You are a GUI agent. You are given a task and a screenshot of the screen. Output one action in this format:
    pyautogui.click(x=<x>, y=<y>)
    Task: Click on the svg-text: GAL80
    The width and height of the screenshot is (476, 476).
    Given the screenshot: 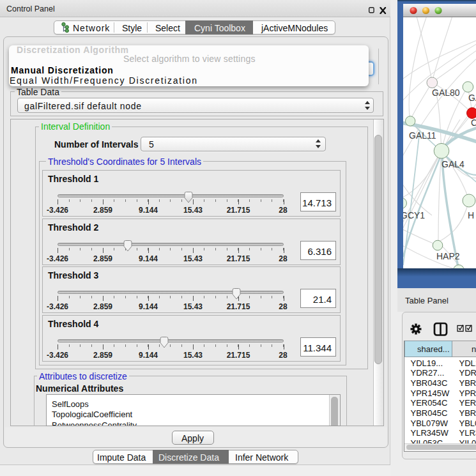 What is the action you would take?
    pyautogui.click(x=446, y=93)
    